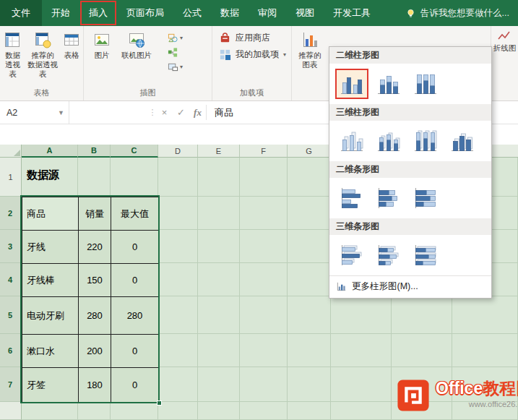  I want to click on column-header-c: C, so click(134, 151).